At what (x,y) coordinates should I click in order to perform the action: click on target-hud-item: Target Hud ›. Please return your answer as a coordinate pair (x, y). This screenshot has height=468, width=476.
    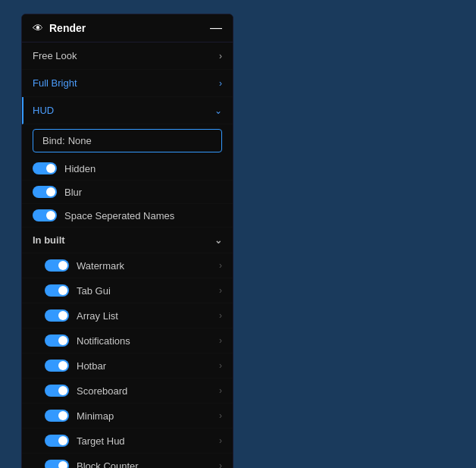
    Looking at the image, I should click on (127, 441).